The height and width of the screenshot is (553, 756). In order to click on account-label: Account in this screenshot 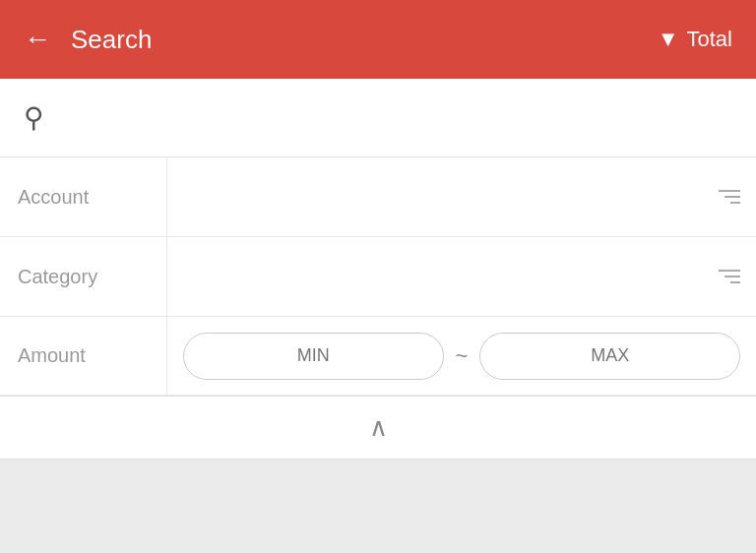, I will do `click(84, 197)`.